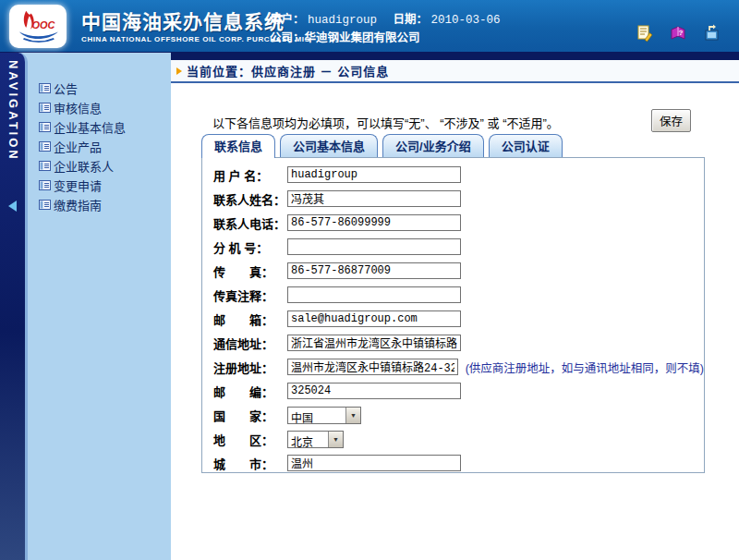 Image resolution: width=739 pixels, height=560 pixels. I want to click on collapse-arrow-icon, so click(13, 206).